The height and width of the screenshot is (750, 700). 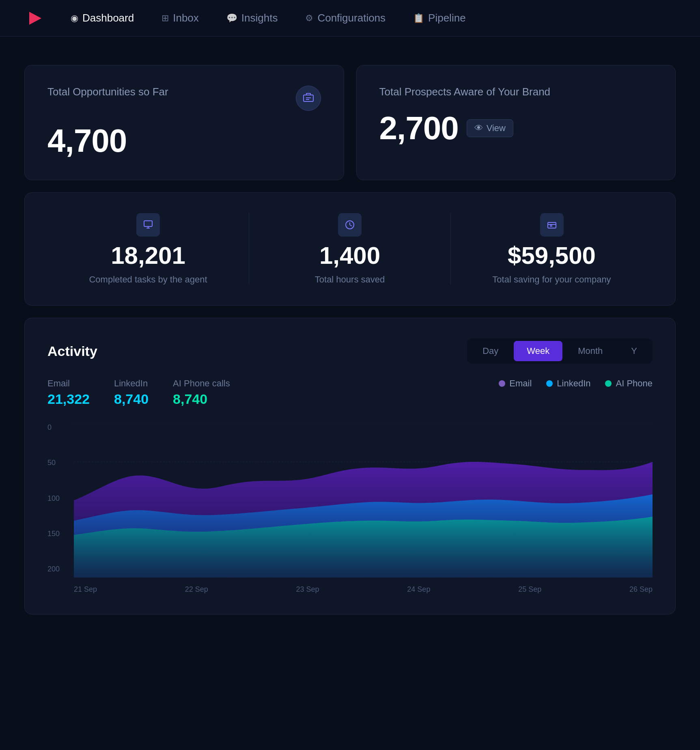 I want to click on y-label-150: 150, so click(x=60, y=534).